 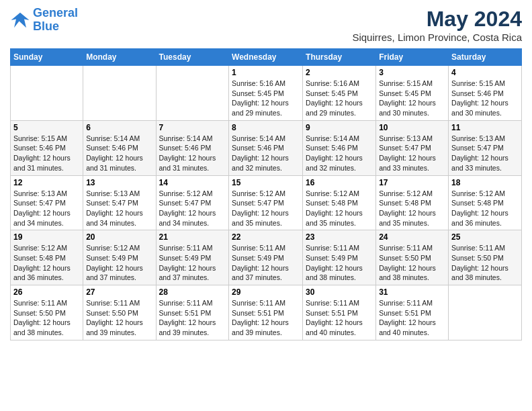 I want to click on day-number: 12, so click(x=47, y=183).